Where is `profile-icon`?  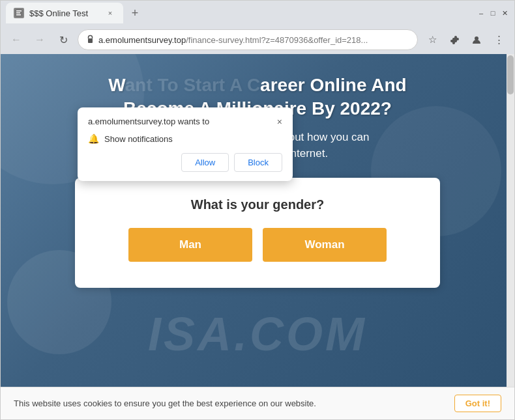
profile-icon is located at coordinates (477, 40).